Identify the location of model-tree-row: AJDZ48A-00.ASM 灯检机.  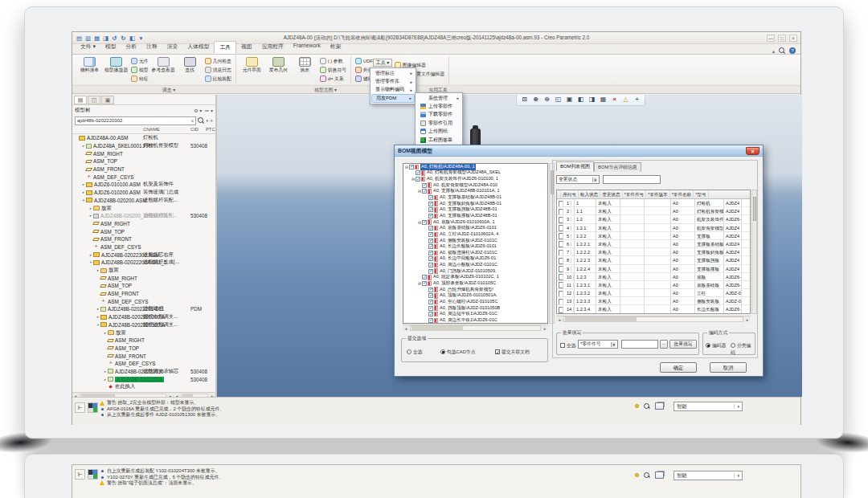
(144, 138).